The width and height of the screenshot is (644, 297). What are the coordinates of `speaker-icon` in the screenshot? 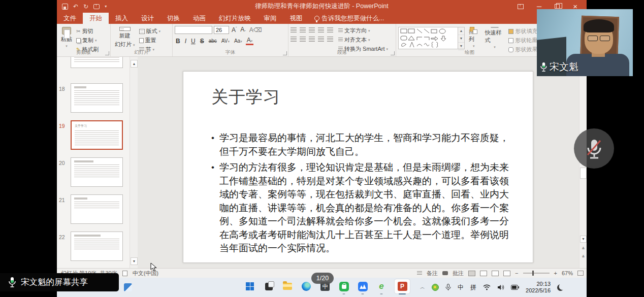 It's located at (501, 287).